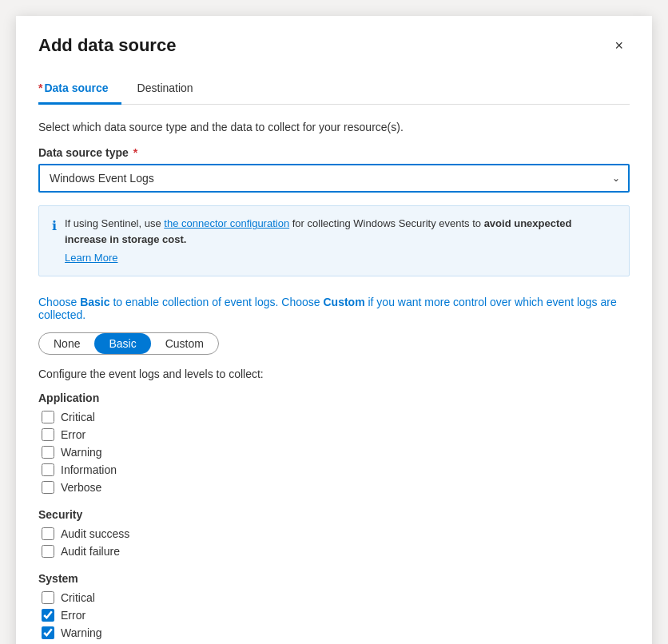 The height and width of the screenshot is (644, 668). I want to click on checkbox-system-warning, so click(48, 633).